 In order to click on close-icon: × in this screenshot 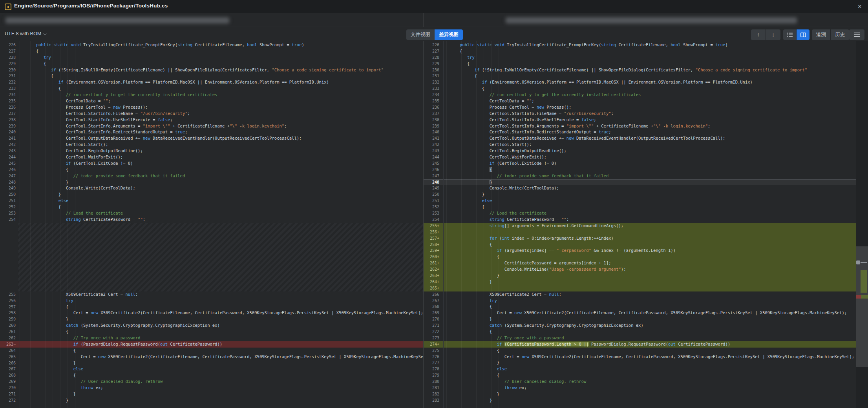, I will do `click(860, 7)`.